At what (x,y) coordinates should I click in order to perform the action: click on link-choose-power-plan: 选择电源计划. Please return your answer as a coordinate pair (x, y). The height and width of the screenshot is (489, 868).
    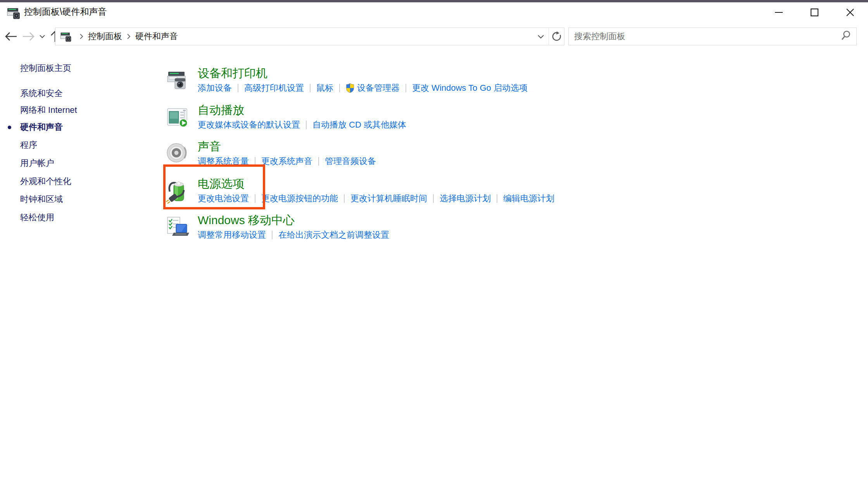
    Looking at the image, I should click on (465, 199).